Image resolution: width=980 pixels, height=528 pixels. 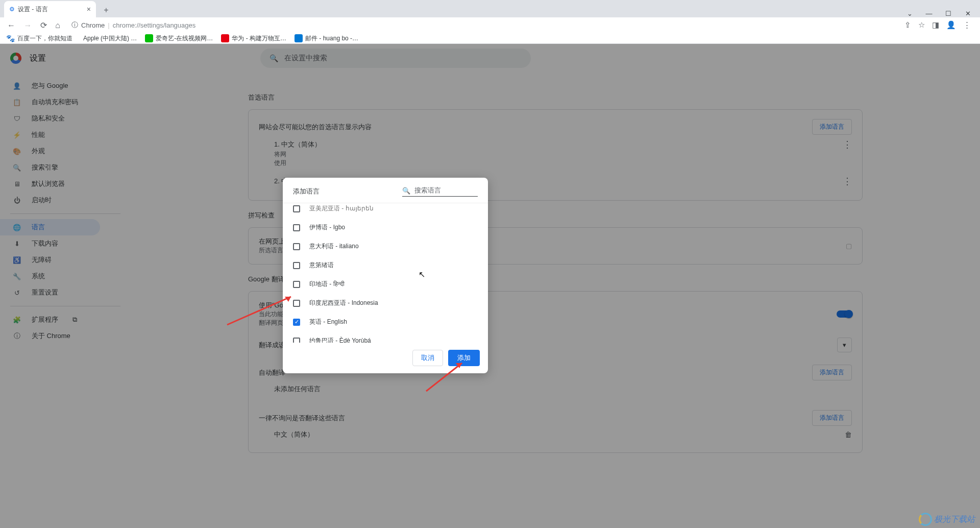 I want to click on menu-icon: ⋮, so click(x=967, y=25).